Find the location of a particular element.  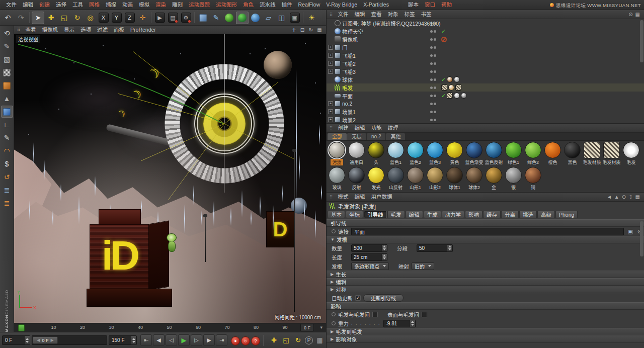

am-tab-影响: 影响 is located at coordinates (474, 214).